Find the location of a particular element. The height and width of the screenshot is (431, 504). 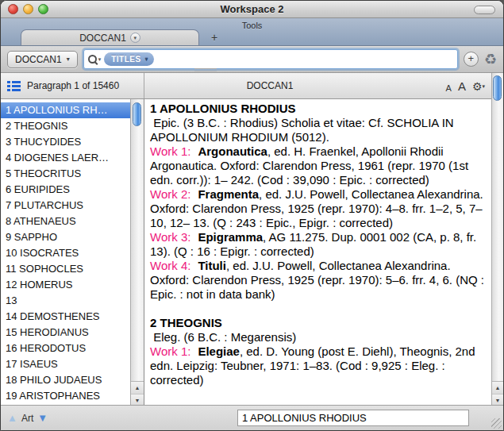

main-scroll-arrows: ▲ ▼ is located at coordinates (498, 393).